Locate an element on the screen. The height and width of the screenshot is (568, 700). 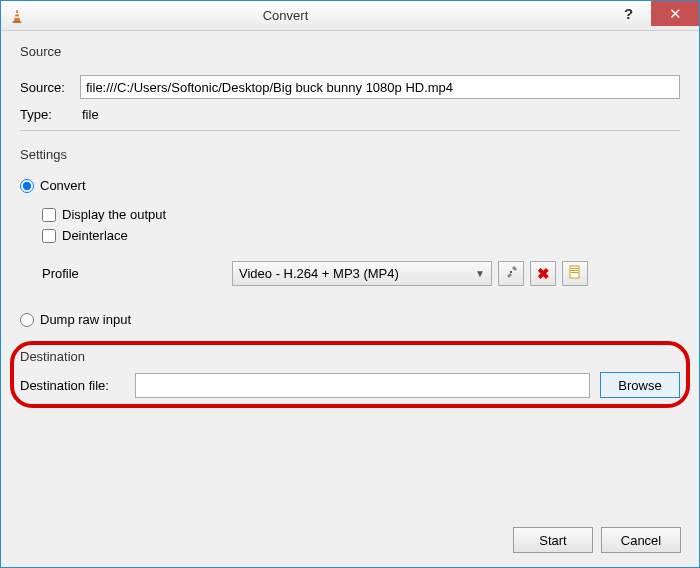
destination-file-input is located at coordinates (362, 386).